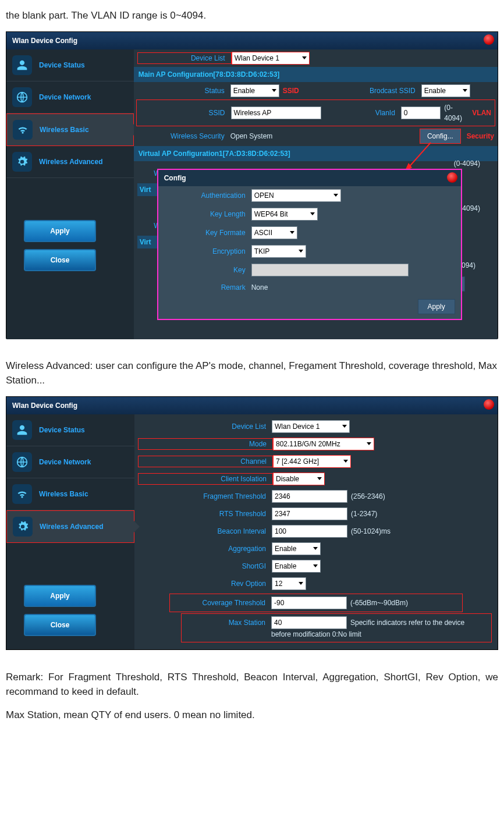 The image size is (504, 824). I want to click on vlanid-input: 0, so click(421, 113).